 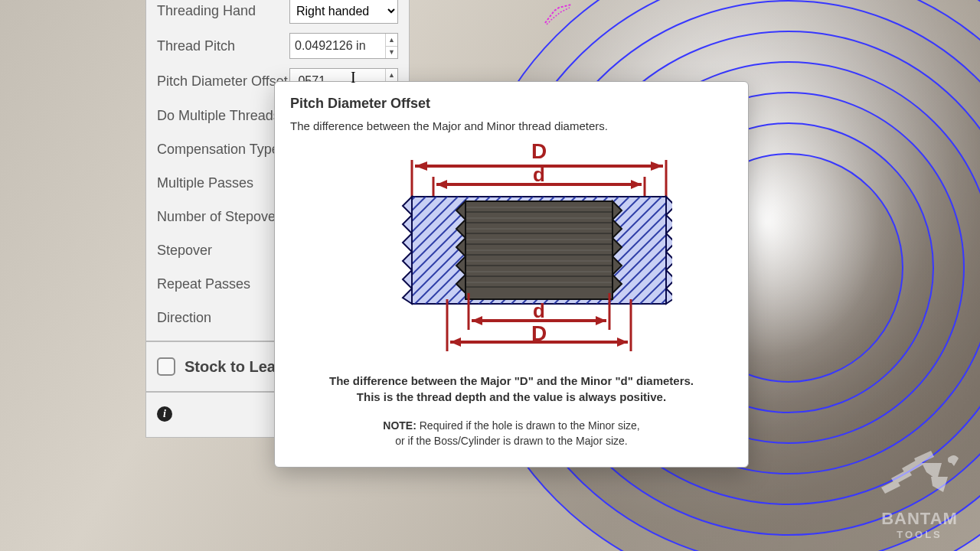 What do you see at coordinates (277, 14) in the screenshot?
I see `row-threading-hand: Threading Hand Right handed` at bounding box center [277, 14].